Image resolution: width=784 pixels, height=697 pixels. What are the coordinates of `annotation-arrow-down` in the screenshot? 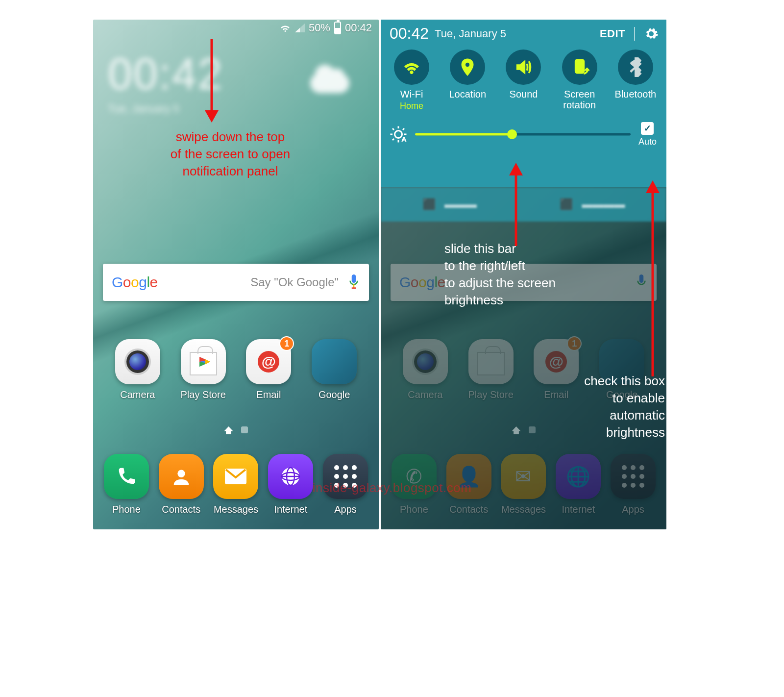 It's located at (212, 81).